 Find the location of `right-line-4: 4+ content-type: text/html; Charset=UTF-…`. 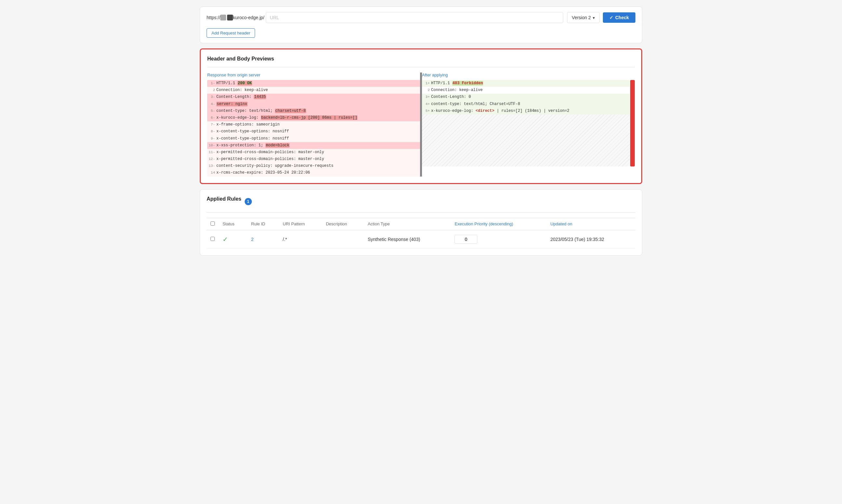

right-line-4: 4+ content-type: text/html; Charset=UTF-… is located at coordinates (526, 104).